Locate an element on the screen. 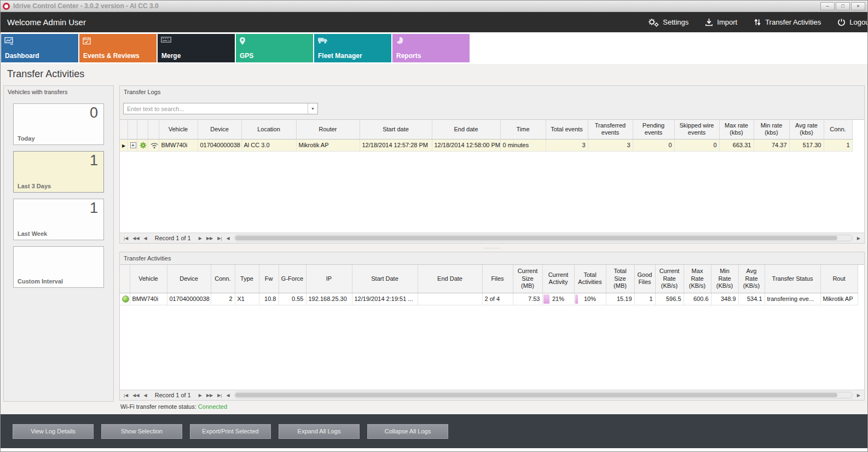 The height and width of the screenshot is (452, 868). column-header: Pending events is located at coordinates (653, 129).